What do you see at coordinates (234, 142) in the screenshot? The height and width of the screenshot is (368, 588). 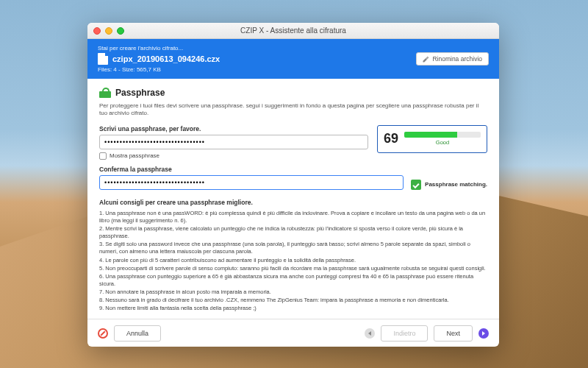 I see `passphrase-input` at bounding box center [234, 142].